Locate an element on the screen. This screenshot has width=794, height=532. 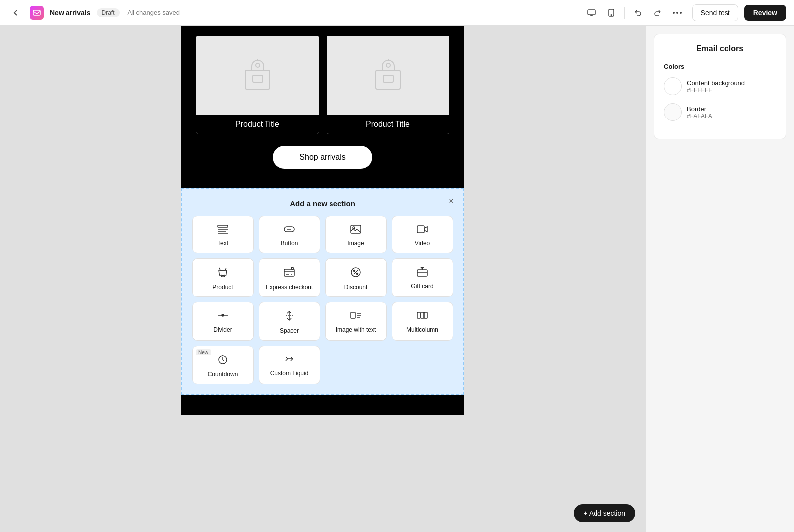
section-item-spacer-label: Spacer is located at coordinates (289, 331).